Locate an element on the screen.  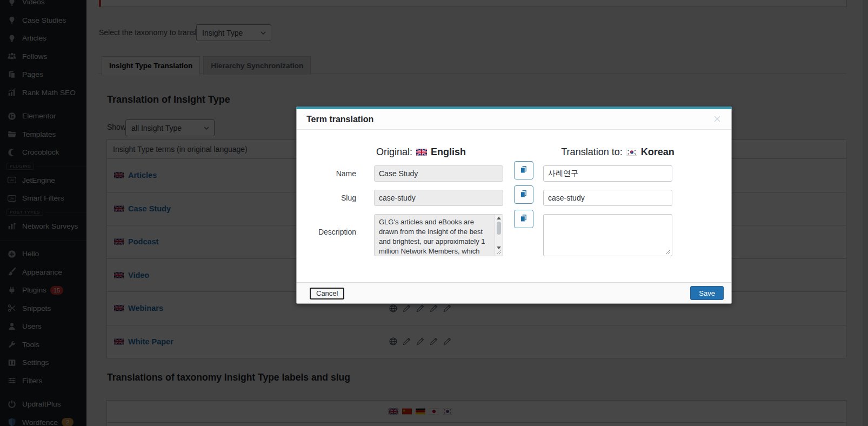
name-field-label: Name is located at coordinates (326, 174).